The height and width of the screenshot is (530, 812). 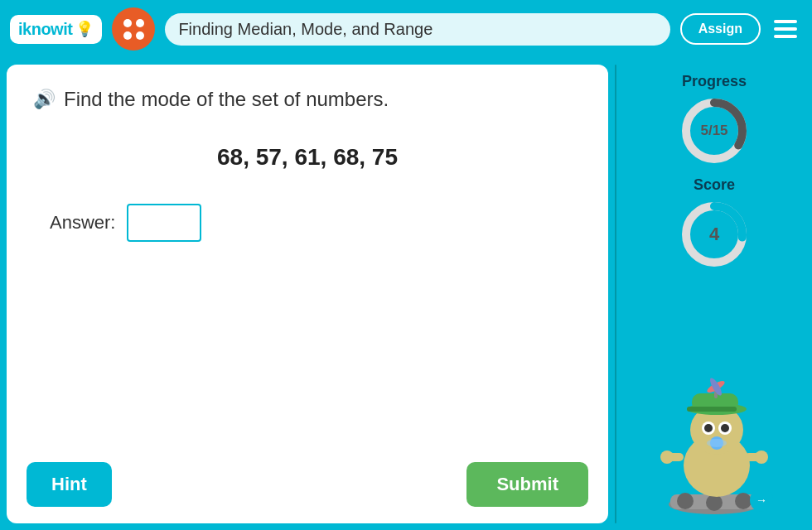 I want to click on answer-input, so click(x=164, y=223).